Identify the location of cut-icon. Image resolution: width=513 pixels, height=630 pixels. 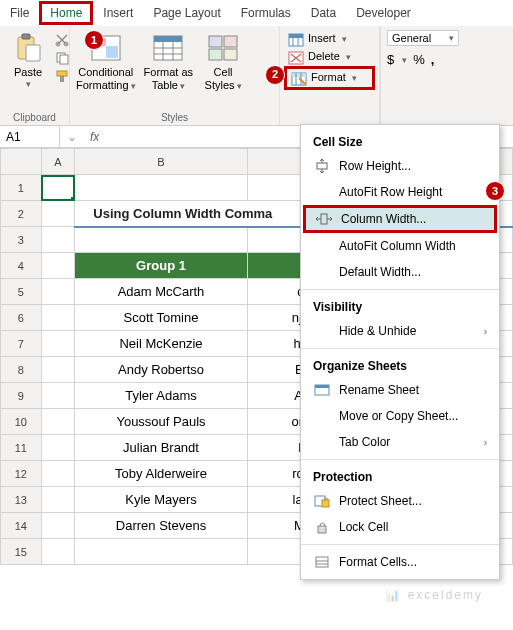
(62, 40).